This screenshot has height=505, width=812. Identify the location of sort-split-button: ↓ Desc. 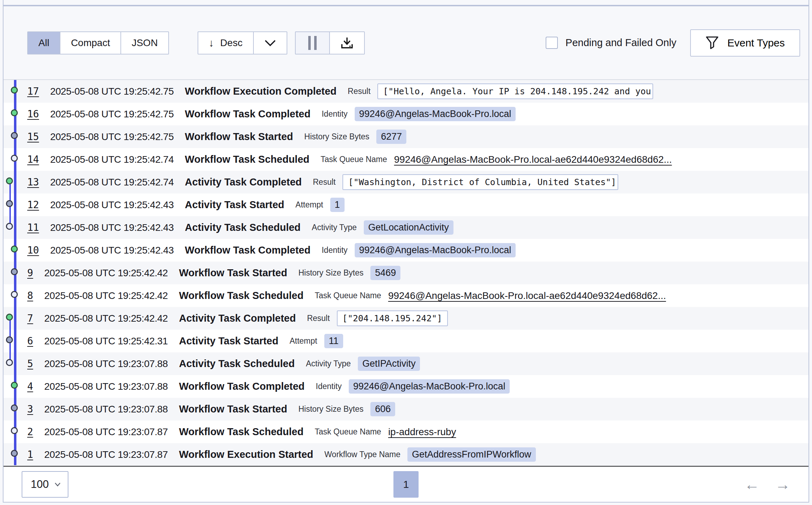
(242, 43).